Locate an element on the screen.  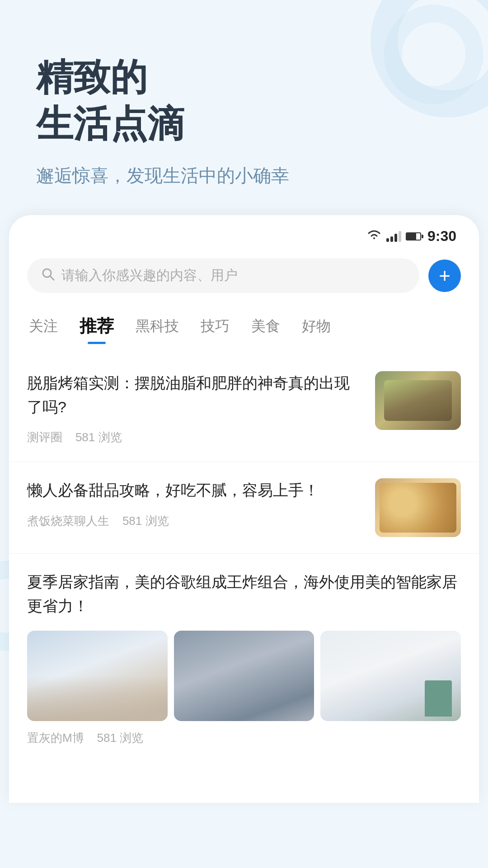
article-source-1: 测评圈 is located at coordinates (45, 437).